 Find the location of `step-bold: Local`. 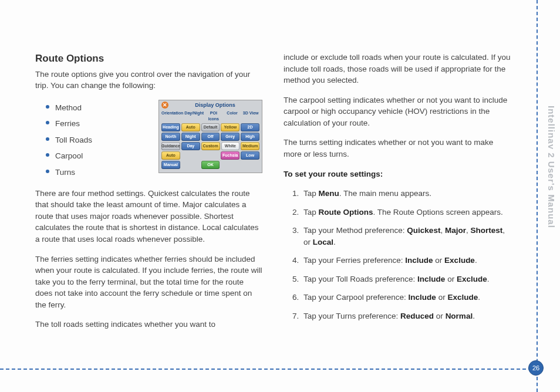

step-bold: Local is located at coordinates (323, 242).